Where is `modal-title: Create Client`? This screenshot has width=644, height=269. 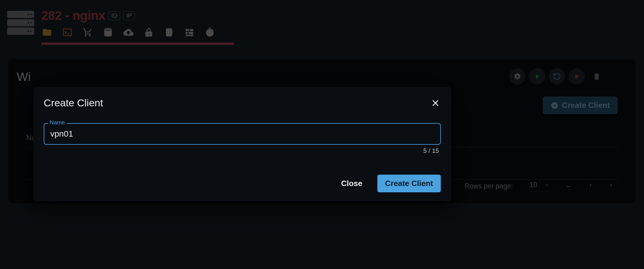
modal-title: Create Client is located at coordinates (73, 103).